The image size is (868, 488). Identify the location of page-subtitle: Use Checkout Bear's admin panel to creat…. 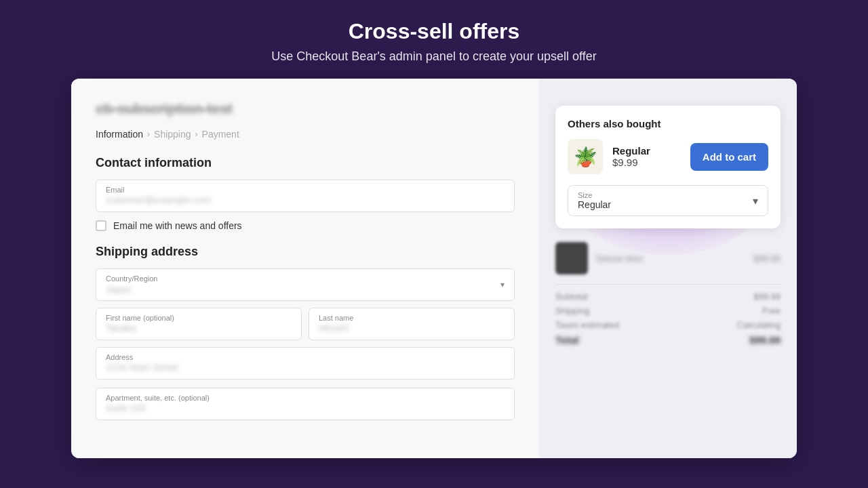
(434, 57).